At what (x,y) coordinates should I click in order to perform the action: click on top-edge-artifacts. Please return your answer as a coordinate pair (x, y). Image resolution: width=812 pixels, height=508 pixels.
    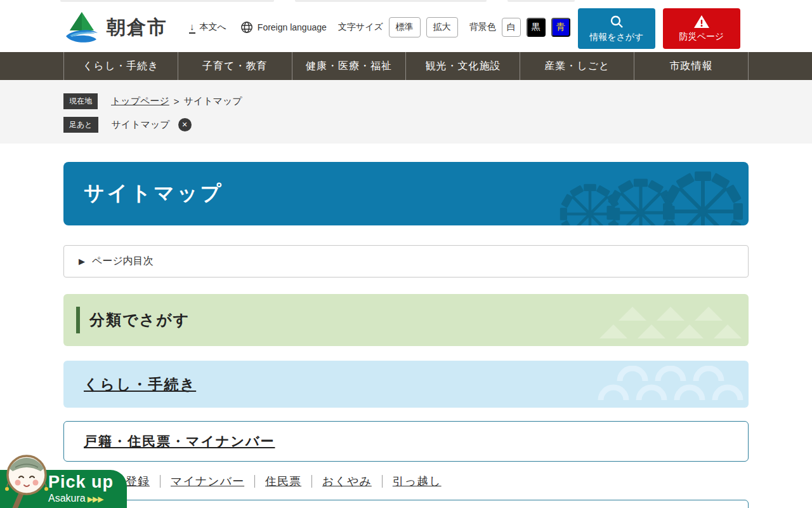
    Looking at the image, I should click on (406, 1).